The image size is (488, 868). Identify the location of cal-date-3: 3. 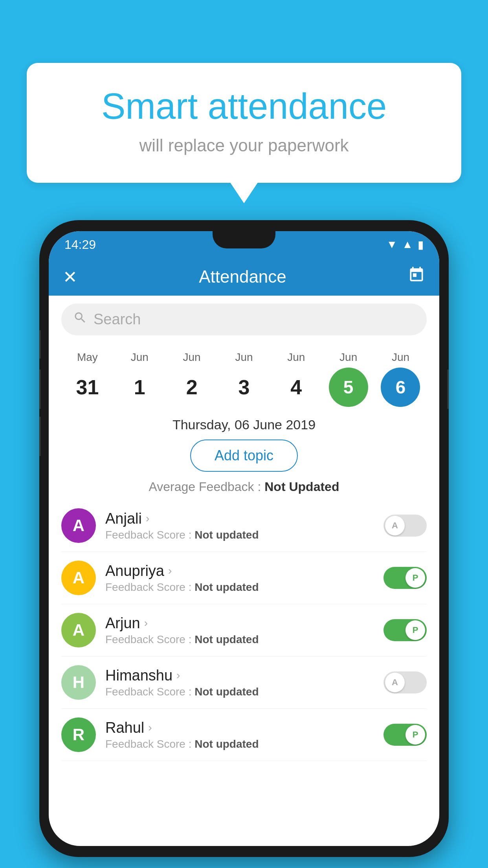
(244, 387).